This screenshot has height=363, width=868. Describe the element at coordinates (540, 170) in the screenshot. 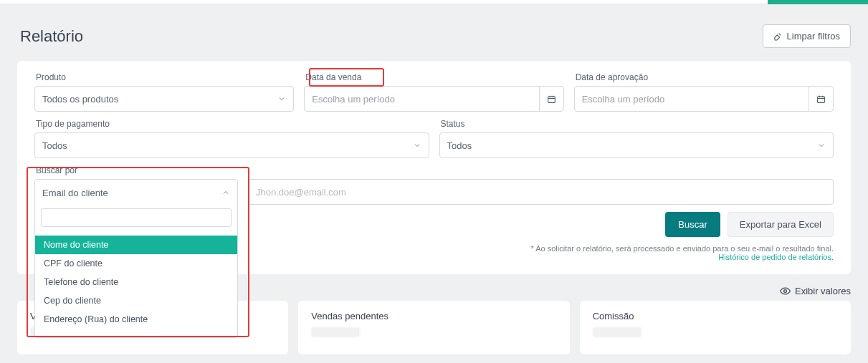

I see `search-input-spacer` at that location.